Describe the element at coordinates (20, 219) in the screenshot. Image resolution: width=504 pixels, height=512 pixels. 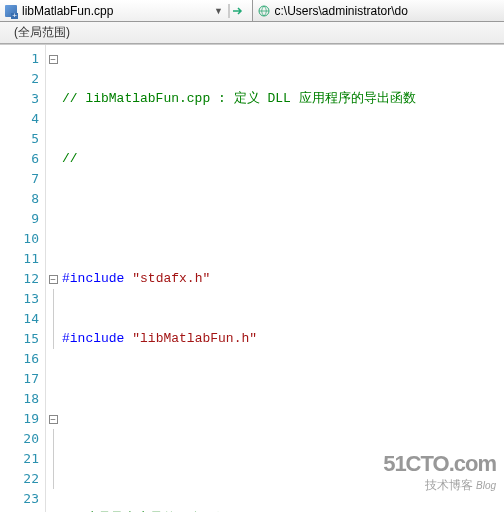
I see `line-number: 9` at that location.